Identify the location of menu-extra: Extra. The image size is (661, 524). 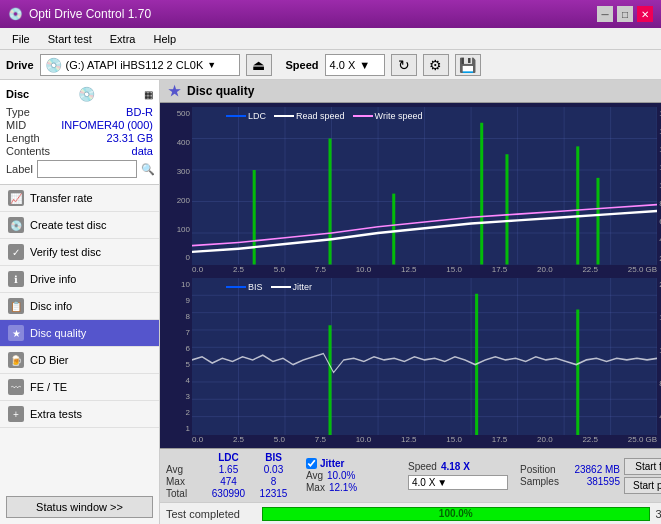
(123, 39).